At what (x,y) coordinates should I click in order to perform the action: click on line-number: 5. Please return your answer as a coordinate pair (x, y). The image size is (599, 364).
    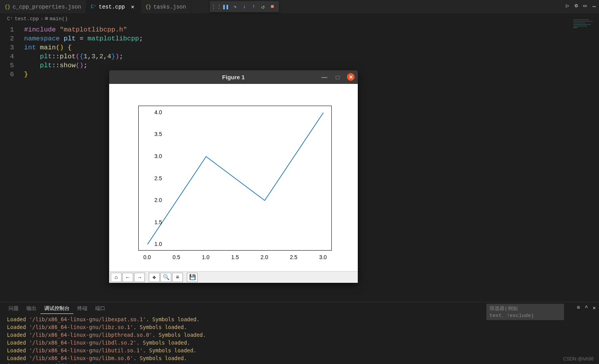
    Looking at the image, I should click on (12, 65).